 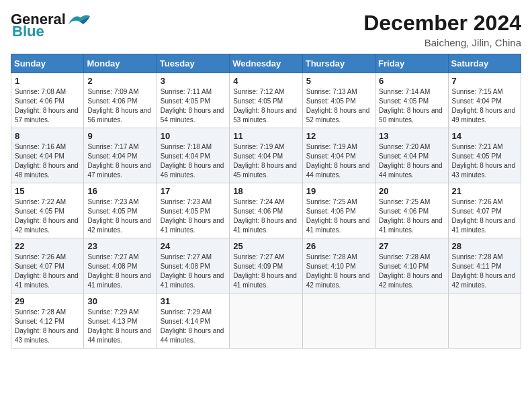 What do you see at coordinates (339, 64) in the screenshot?
I see `weekday-header-thursday: Thursday` at bounding box center [339, 64].